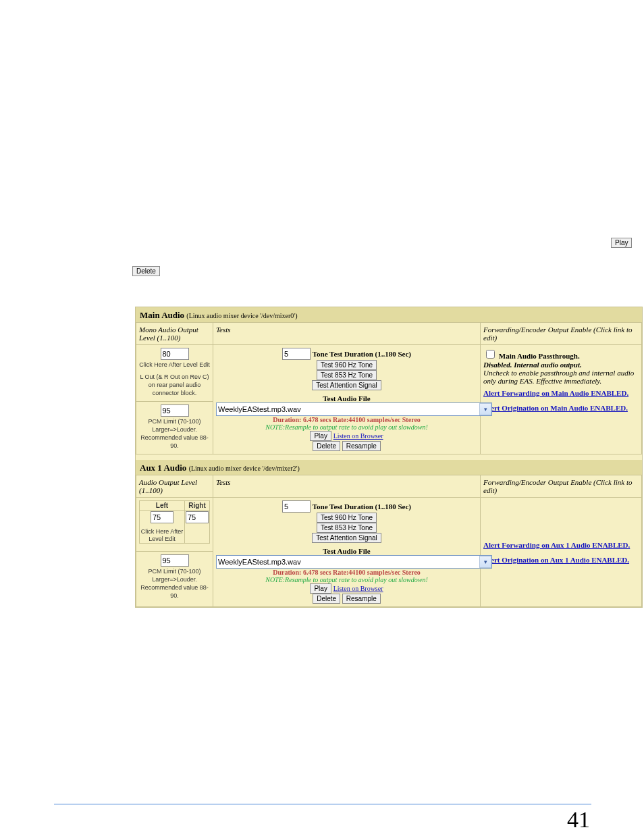 The width and height of the screenshot is (644, 834). Describe the element at coordinates (358, 589) in the screenshot. I see `aux1-listen-link: Listen on Browser` at that location.